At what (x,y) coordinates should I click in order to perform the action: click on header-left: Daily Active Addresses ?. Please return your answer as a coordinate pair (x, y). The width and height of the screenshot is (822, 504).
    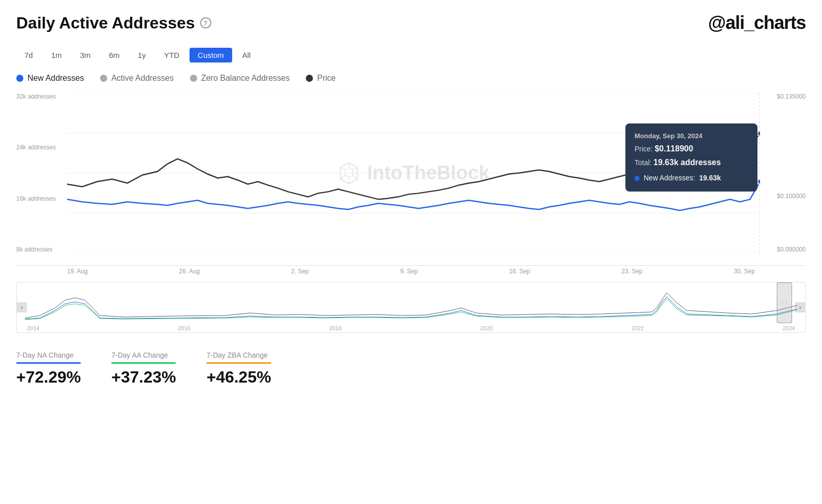
    Looking at the image, I should click on (114, 23).